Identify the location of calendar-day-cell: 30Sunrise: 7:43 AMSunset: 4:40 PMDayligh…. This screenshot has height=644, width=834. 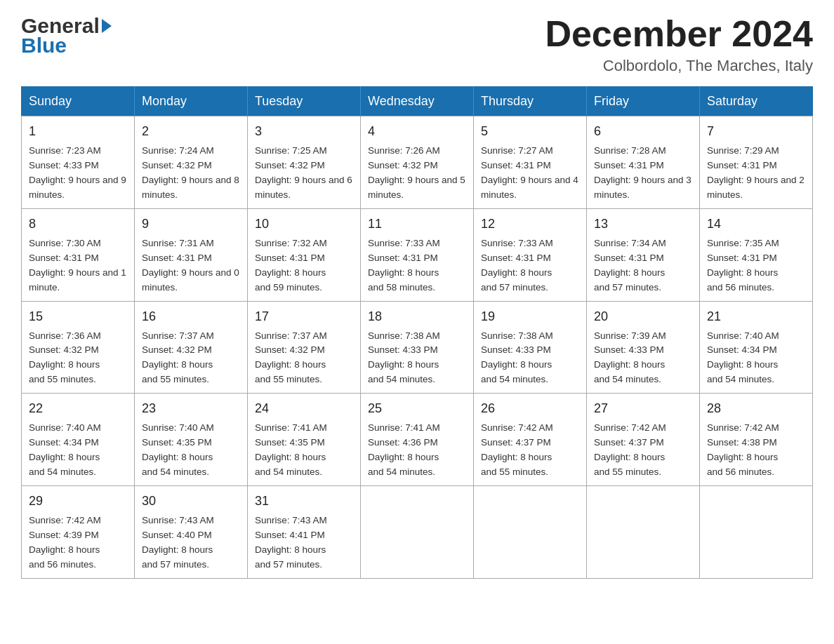
(191, 532).